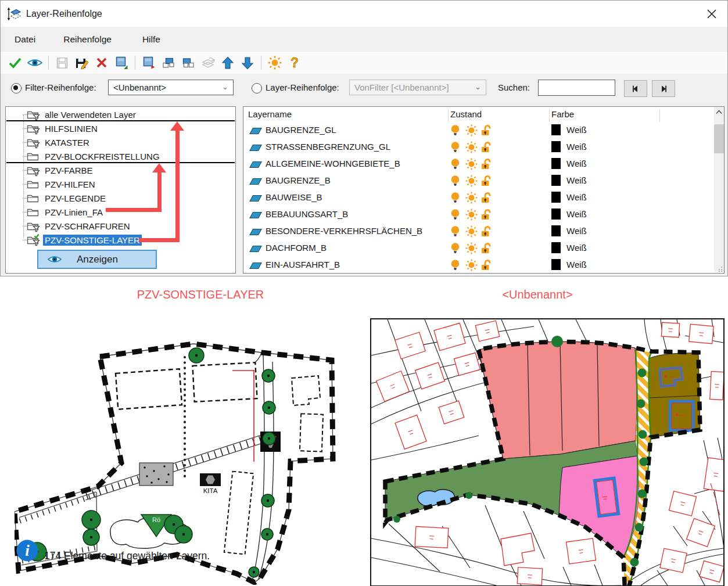 The width and height of the screenshot is (728, 586). What do you see at coordinates (97, 259) in the screenshot?
I see `anzeigen-button: Anzeigen` at bounding box center [97, 259].